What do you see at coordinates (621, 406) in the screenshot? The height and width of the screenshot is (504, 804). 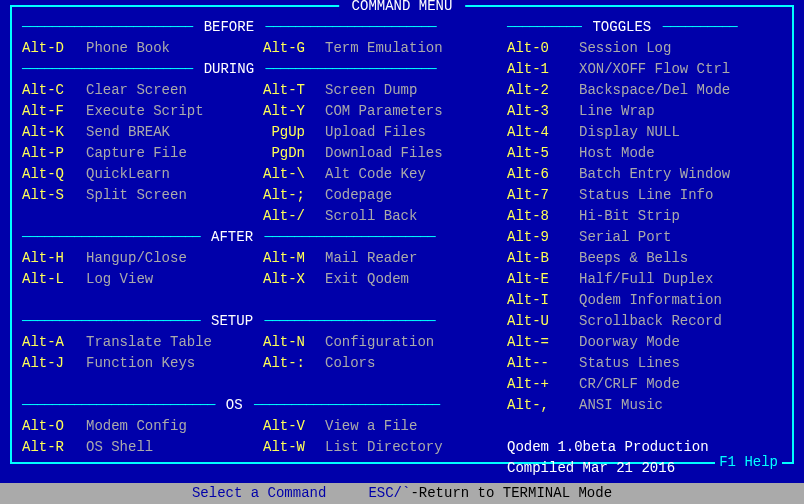 I see `toggle-desc: ANSI Music` at bounding box center [621, 406].